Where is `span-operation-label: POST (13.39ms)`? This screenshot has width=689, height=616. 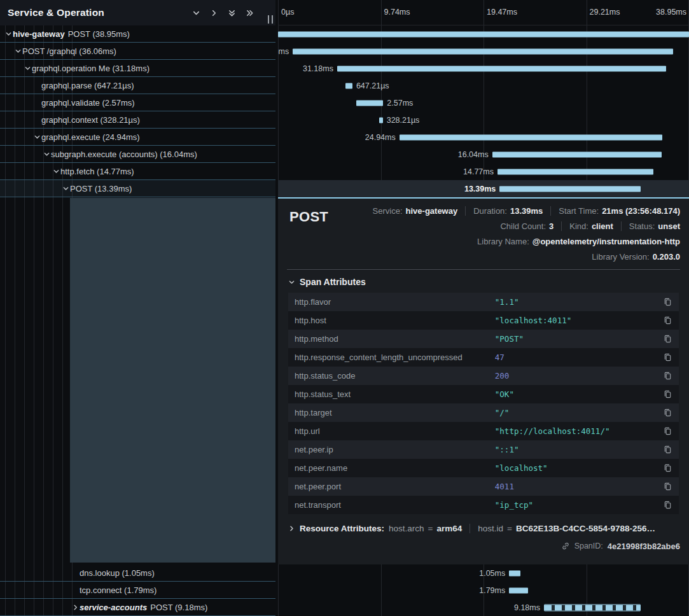
span-operation-label: POST (13.39ms) is located at coordinates (101, 188).